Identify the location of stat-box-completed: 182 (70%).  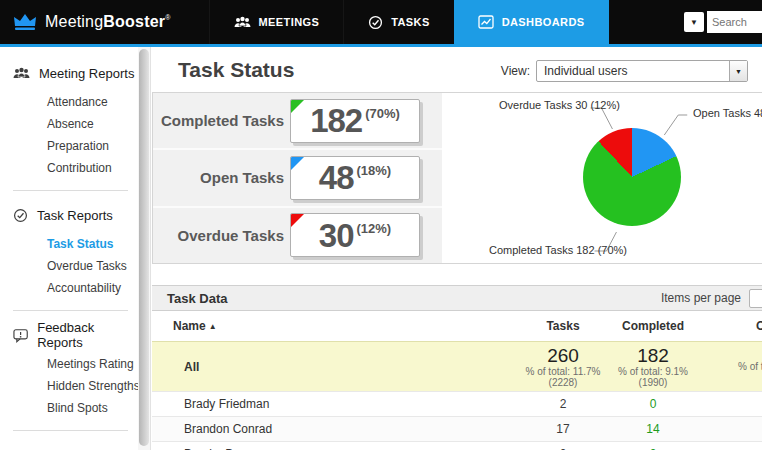
(355, 121).